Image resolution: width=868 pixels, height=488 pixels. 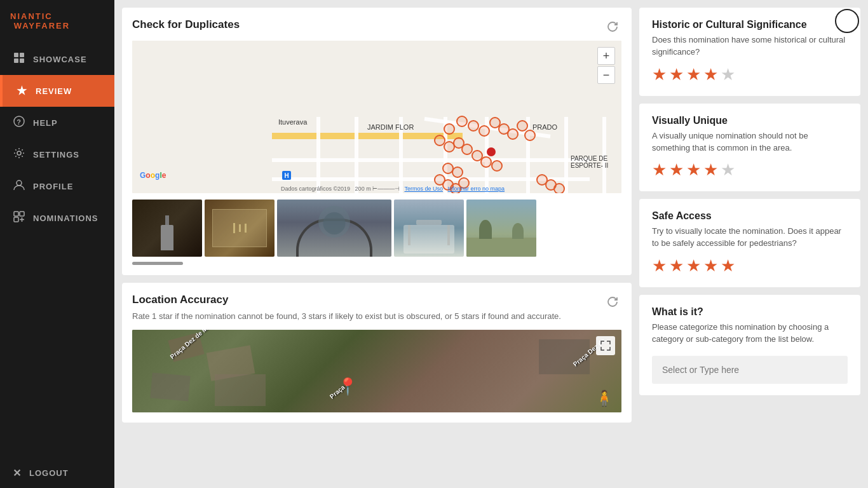 What do you see at coordinates (750, 25) in the screenshot?
I see `historic-title: Historic or Cultural Significance` at bounding box center [750, 25].